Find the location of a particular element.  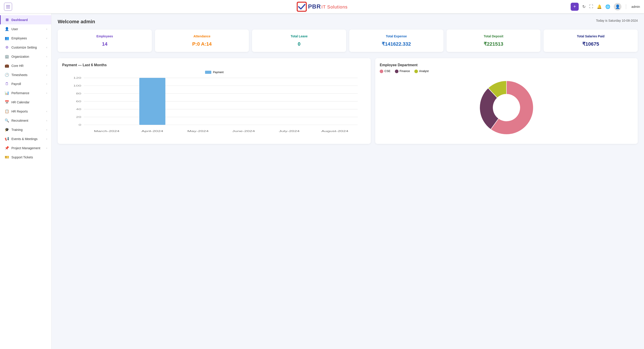

sidebar-item-hr-calendar: 📅 HR Calendar is located at coordinates (26, 102).